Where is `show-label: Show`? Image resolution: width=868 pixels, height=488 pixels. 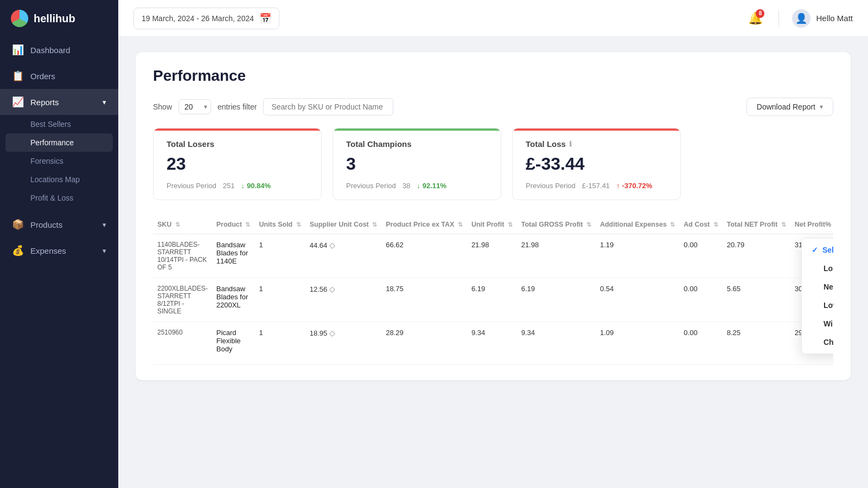 show-label: Show is located at coordinates (163, 107).